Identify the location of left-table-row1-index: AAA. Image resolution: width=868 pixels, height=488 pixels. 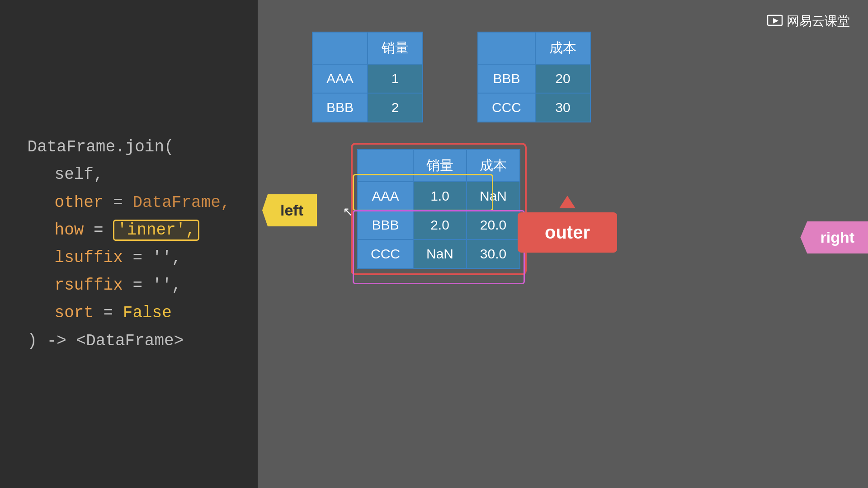
(340, 79).